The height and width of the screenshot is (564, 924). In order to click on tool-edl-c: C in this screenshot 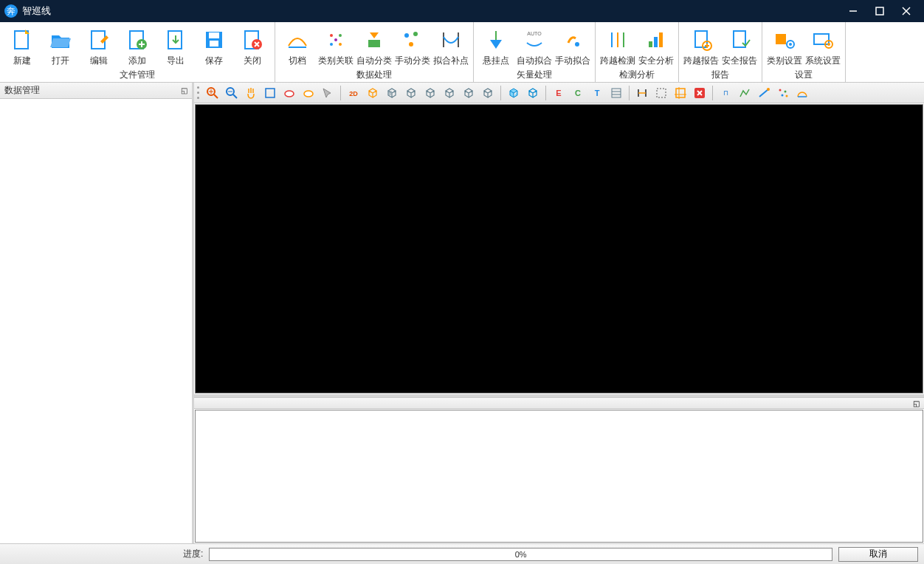, I will do `click(578, 93)`.